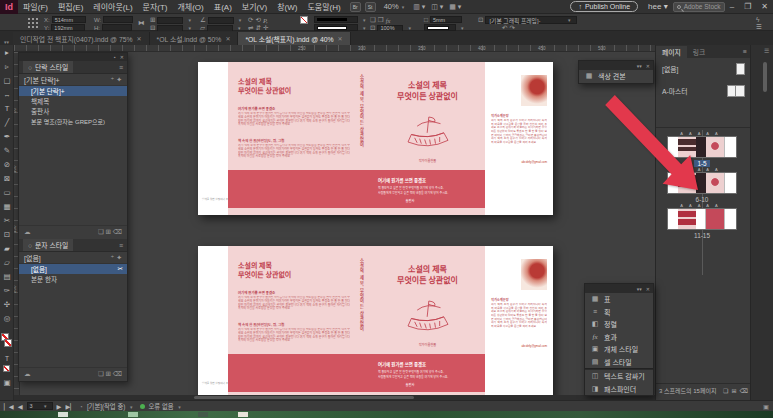 Image resolution: width=773 pixels, height=418 pixels. Describe the element at coordinates (734, 390) in the screenshot. I see `new-page-icon: ⊞` at that location.